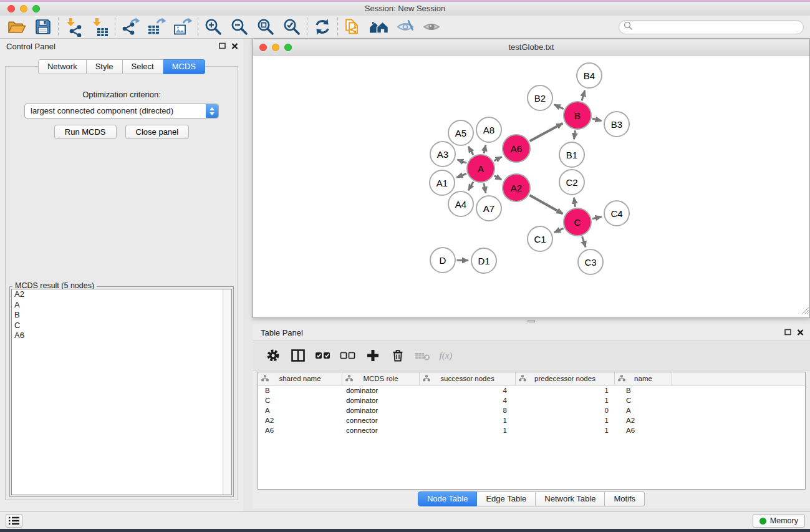  Describe the element at coordinates (227, 392) in the screenshot. I see `list-scrollbar` at that location.